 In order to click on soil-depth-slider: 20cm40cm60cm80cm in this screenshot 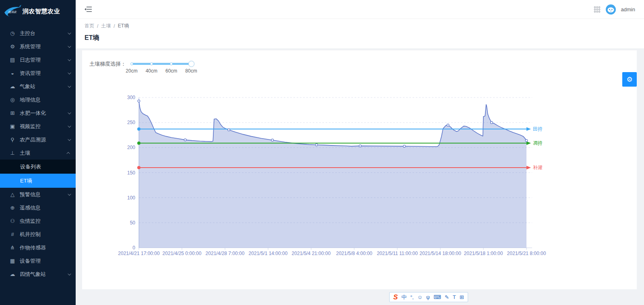, I will do `click(161, 71)`.